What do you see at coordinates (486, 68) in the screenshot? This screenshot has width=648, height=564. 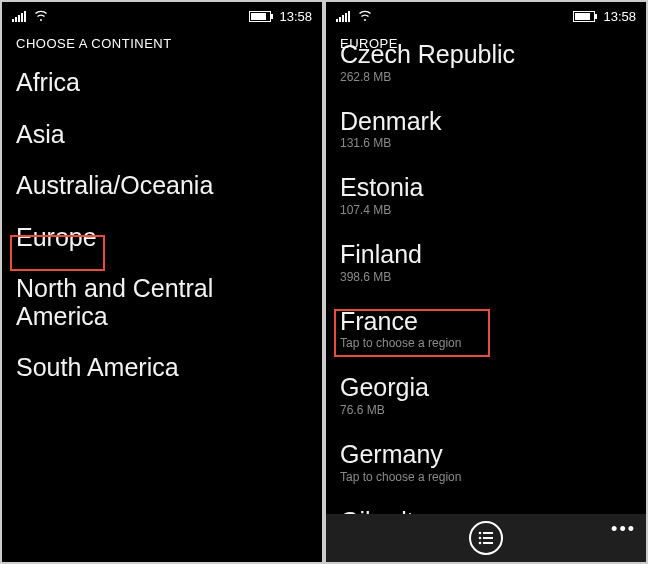 I see `list-item-czech-republic: Czech Republic 262.8 MB` at bounding box center [486, 68].